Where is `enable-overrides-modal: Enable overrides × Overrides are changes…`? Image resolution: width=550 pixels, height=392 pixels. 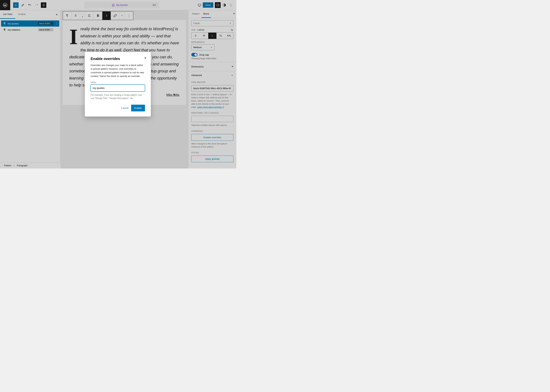
enable-overrides-modal: Enable overrides × Overrides are changes… is located at coordinates (118, 84).